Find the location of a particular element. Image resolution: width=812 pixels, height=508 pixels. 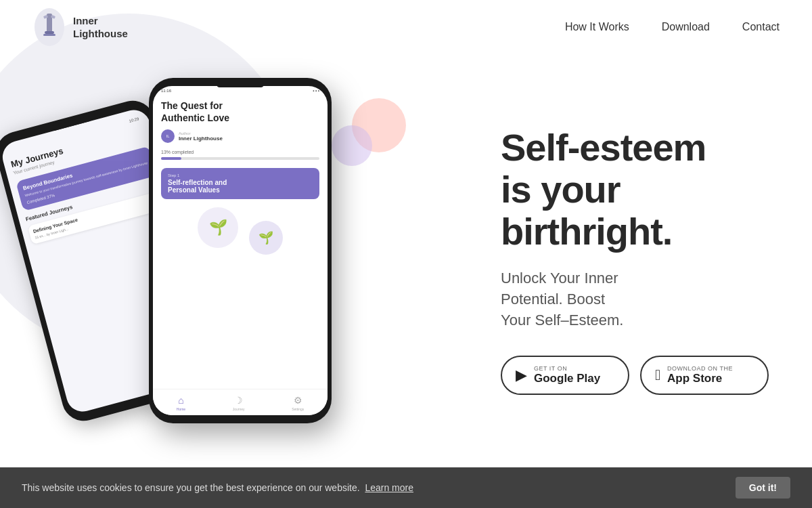

app-store-small: Download on the is located at coordinates (700, 368).